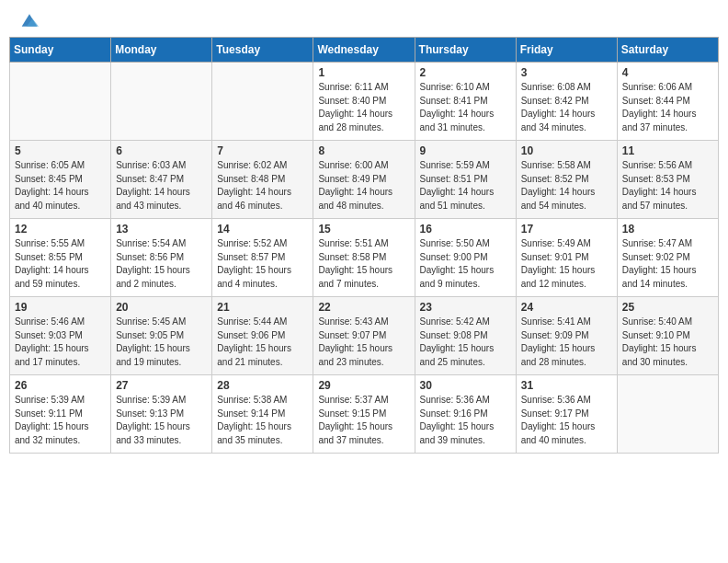 The height and width of the screenshot is (563, 728). Describe the element at coordinates (263, 385) in the screenshot. I see `day-number: 28` at that location.